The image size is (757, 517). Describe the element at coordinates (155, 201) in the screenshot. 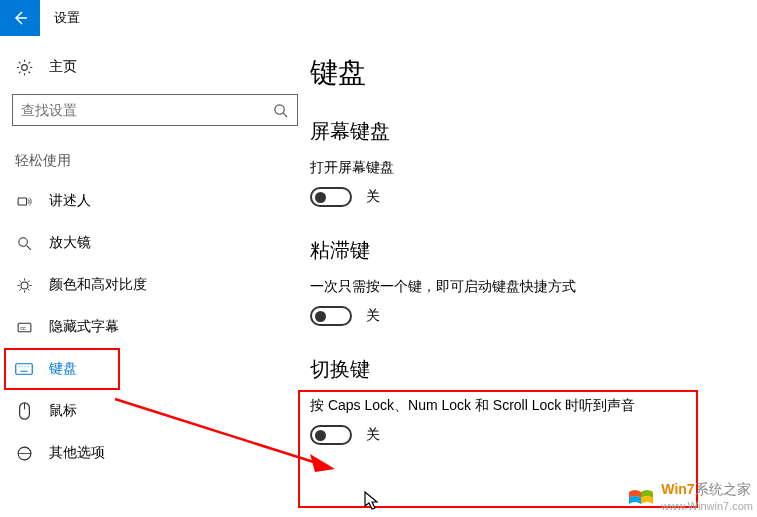

I see `sidebar-item-narrator: 讲述人` at that location.